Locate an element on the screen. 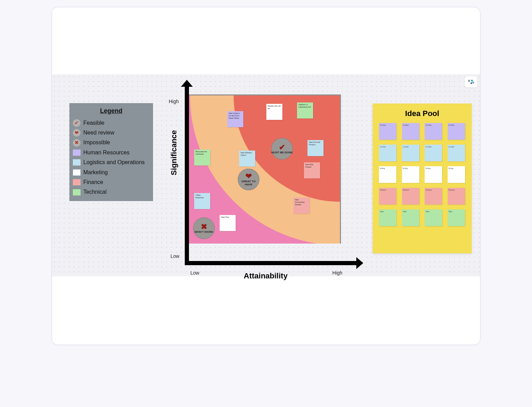 This screenshot has width=532, height=407. idea-pool-panel: Idea Pool Hu-ResHu-ResHu-ResHu-ResLo-Ops… is located at coordinates (422, 178).